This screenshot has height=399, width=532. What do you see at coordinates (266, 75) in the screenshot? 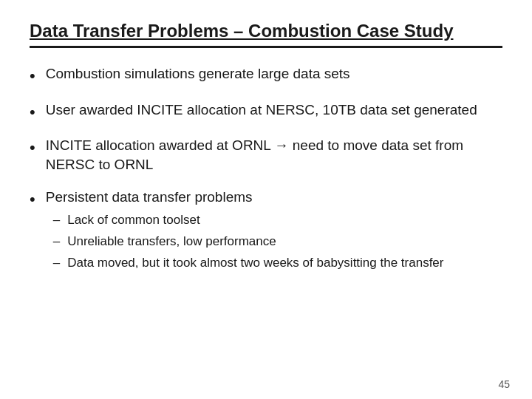
I see `bullet-item-1: • Combustion simulations generate large …` at bounding box center [266, 75].